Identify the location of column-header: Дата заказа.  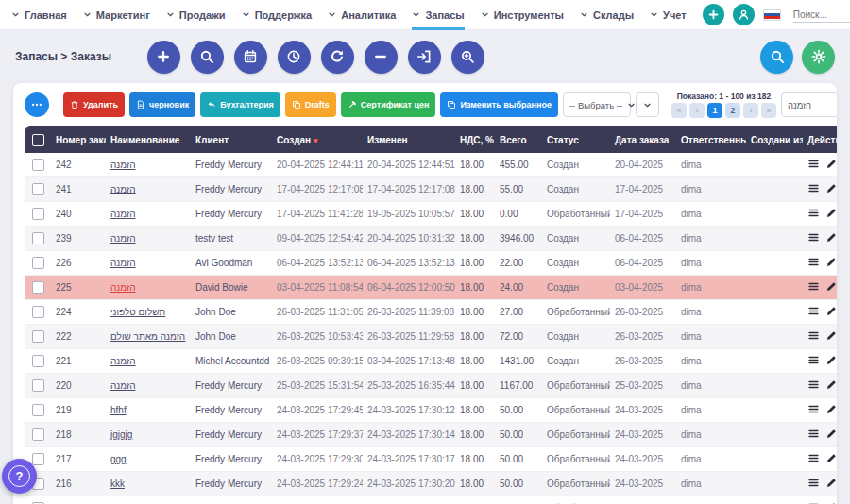
(643, 140).